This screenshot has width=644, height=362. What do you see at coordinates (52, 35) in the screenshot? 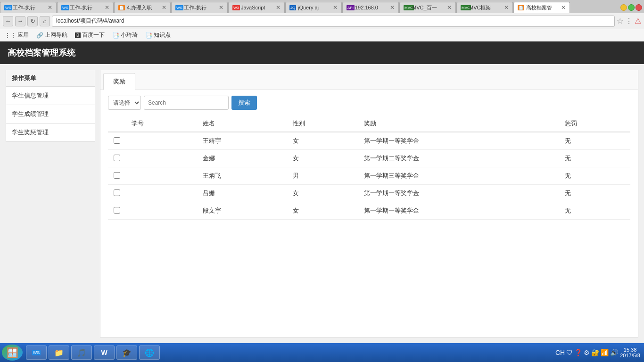
I see `bookmark-nav: 🔗 上网导航` at bounding box center [52, 35].